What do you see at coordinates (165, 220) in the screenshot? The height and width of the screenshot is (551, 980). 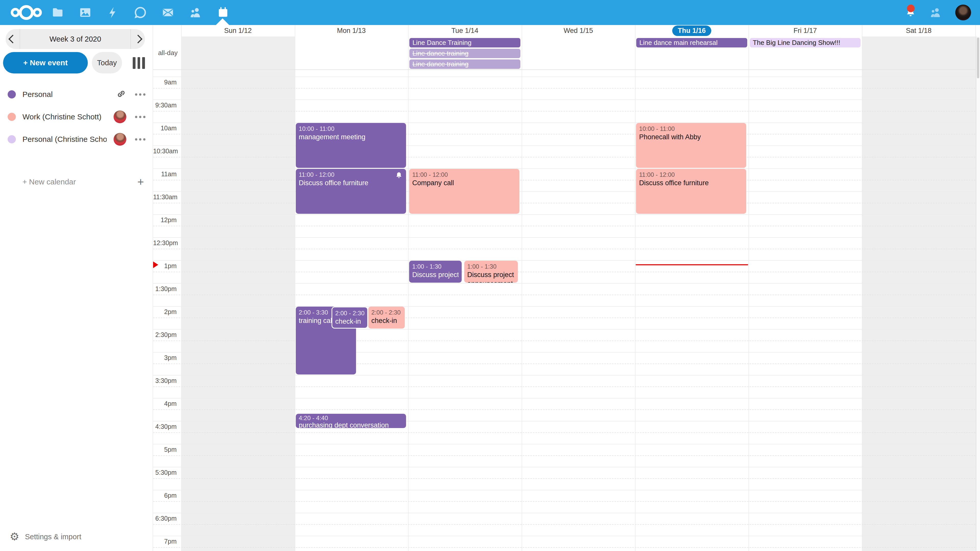 I see `time-label: 12pm` at bounding box center [165, 220].